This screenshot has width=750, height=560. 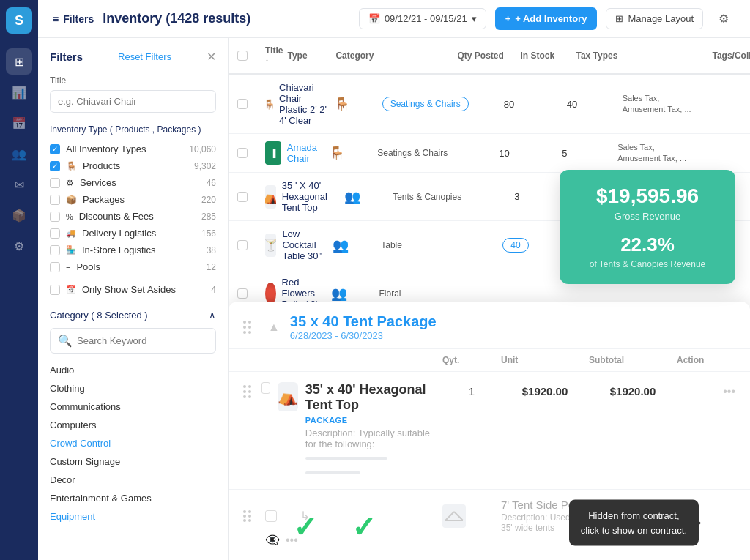 What do you see at coordinates (249, 56) in the screenshot?
I see `header-checkbox` at bounding box center [249, 56].